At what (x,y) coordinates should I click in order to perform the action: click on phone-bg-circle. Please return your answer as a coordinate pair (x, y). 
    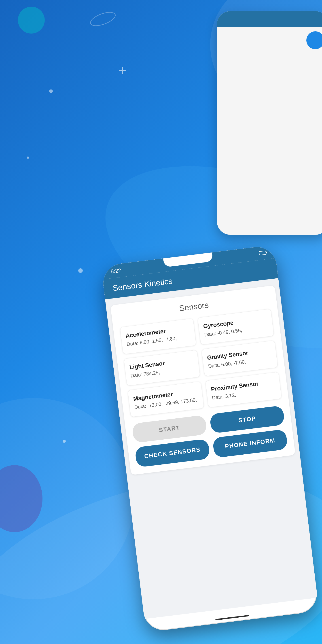
    Looking at the image, I should click on (314, 40).